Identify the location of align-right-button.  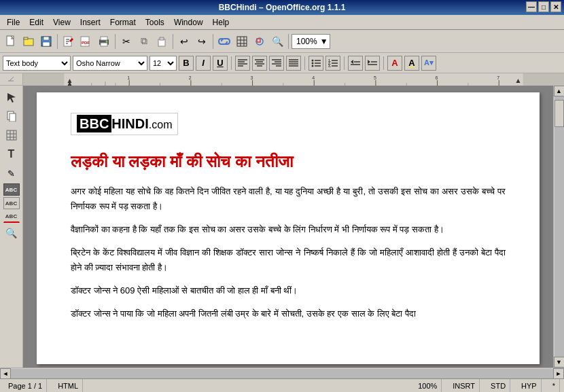
(277, 63).